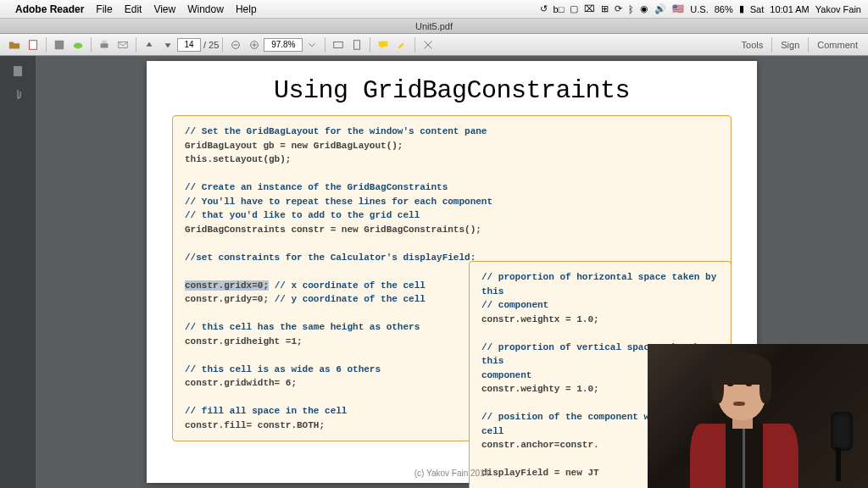 The height and width of the screenshot is (488, 868). What do you see at coordinates (742, 8) in the screenshot?
I see `battery-icon: ▮` at bounding box center [742, 8].